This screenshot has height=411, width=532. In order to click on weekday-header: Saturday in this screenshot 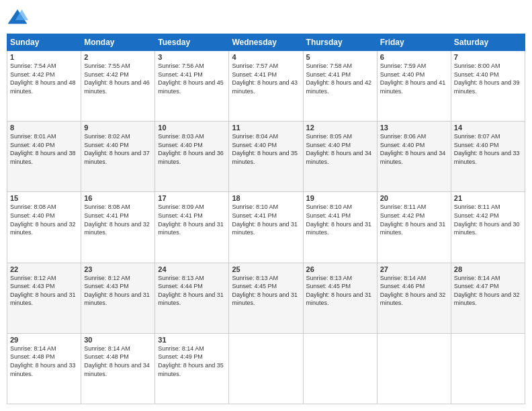, I will do `click(488, 43)`.